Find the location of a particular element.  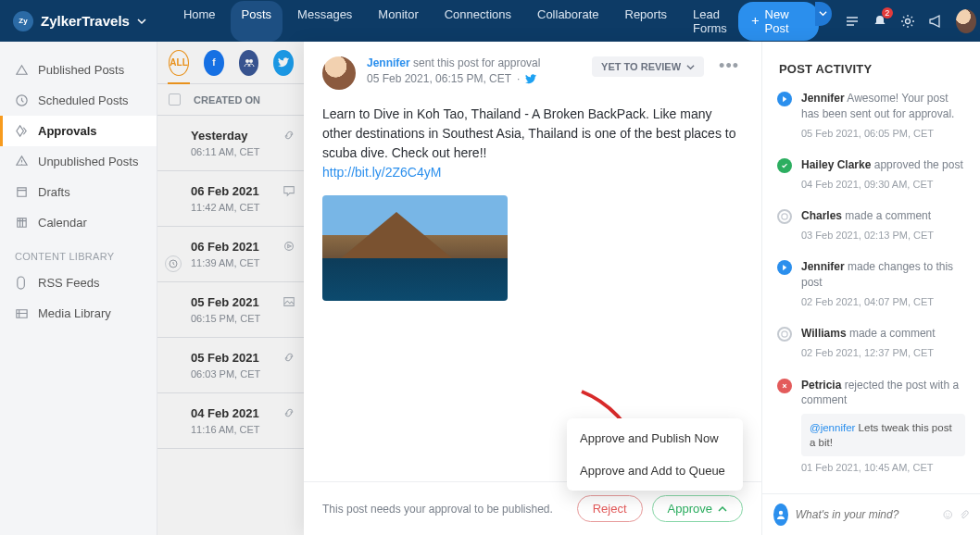

activity-text: Hailey Clarke approved the post04 Feb 20… is located at coordinates (882, 174).